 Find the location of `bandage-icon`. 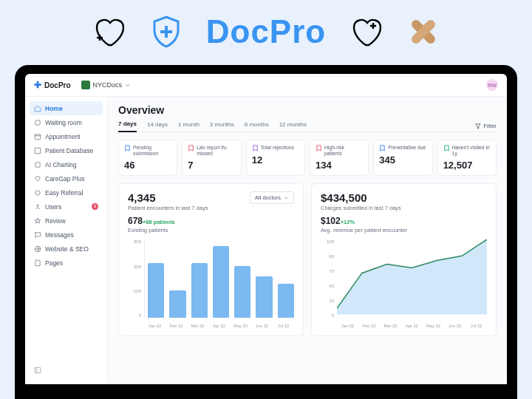

bandage-icon is located at coordinates (423, 32).